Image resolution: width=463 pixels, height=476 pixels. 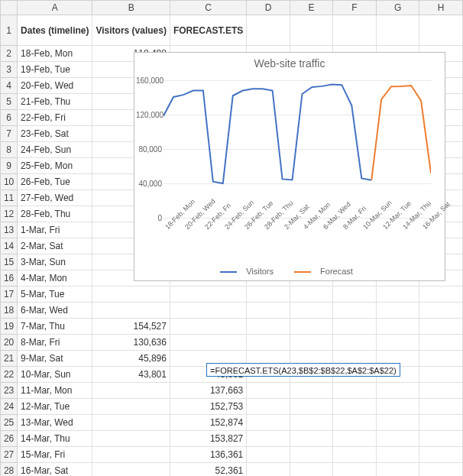 What do you see at coordinates (9, 70) in the screenshot?
I see `row-header-3: 3` at bounding box center [9, 70].